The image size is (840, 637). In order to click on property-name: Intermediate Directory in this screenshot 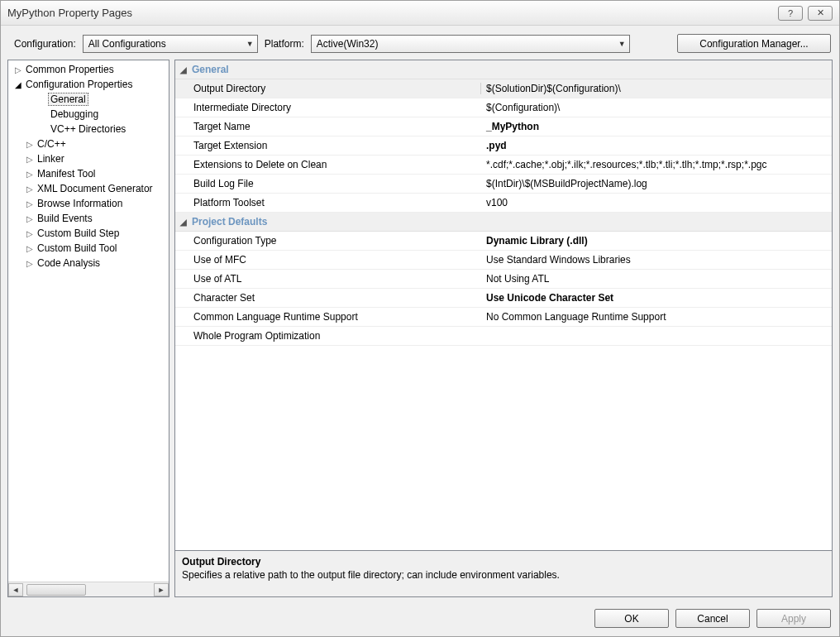, I will do `click(336, 108)`.